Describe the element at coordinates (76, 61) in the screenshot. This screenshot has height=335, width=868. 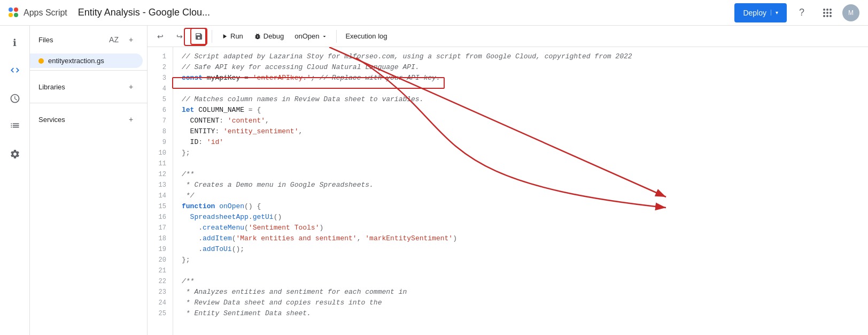
I see `file-name: entityextraction.gs` at that location.